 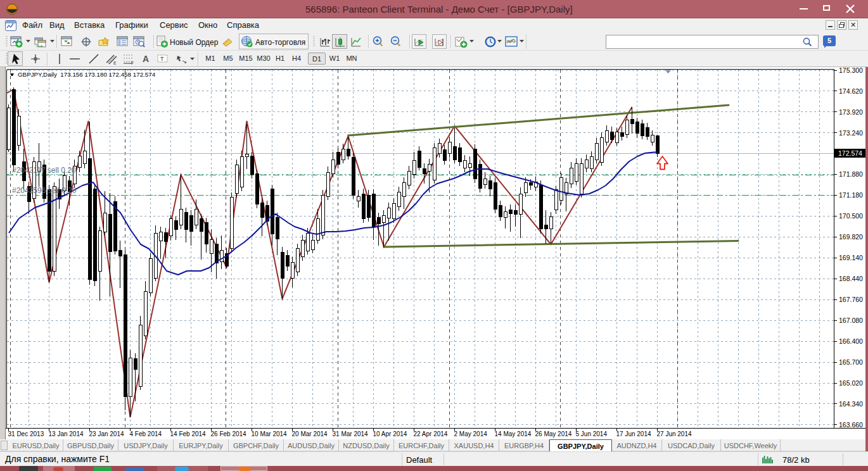 I want to click on svg-text: 171.880, so click(x=851, y=174).